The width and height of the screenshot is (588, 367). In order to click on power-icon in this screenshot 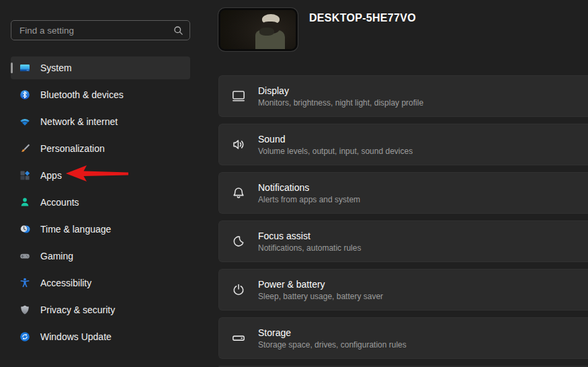, I will do `click(239, 290)`.